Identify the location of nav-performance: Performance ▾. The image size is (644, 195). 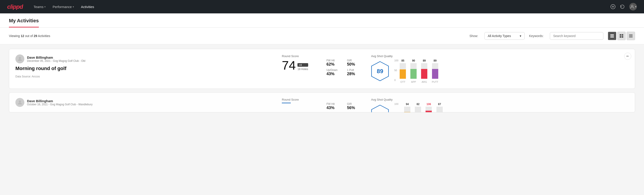
(63, 7).